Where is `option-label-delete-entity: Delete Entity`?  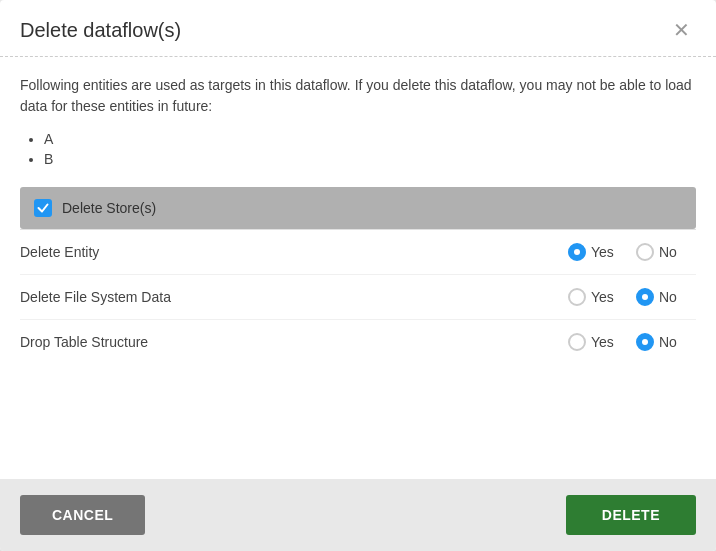 option-label-delete-entity: Delete Entity is located at coordinates (294, 252).